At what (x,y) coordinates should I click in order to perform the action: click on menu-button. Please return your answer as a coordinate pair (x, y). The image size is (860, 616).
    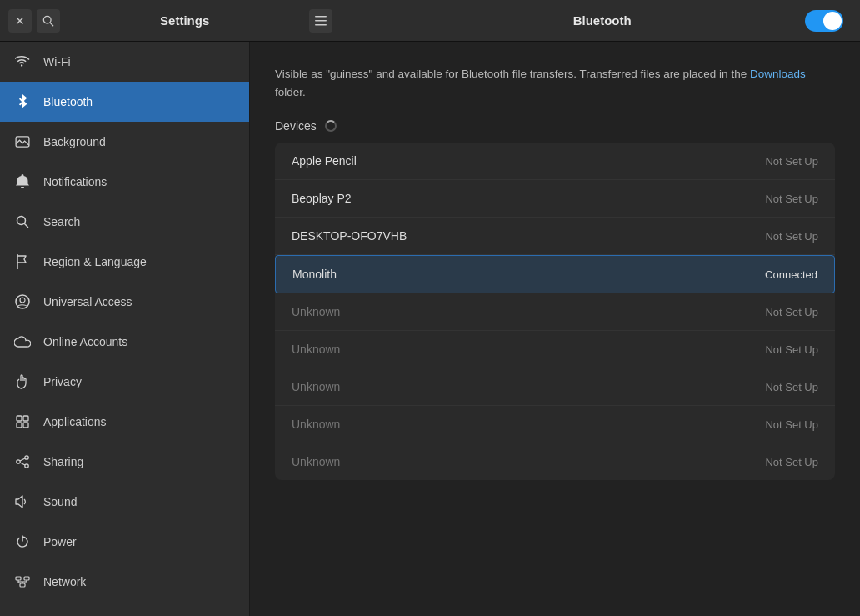
    Looking at the image, I should click on (321, 21).